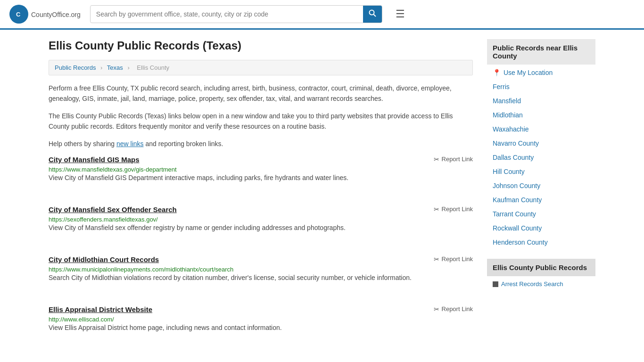  Describe the element at coordinates (94, 159) in the screenshot. I see `record-title: City of Mansfield GIS Maps` at that location.